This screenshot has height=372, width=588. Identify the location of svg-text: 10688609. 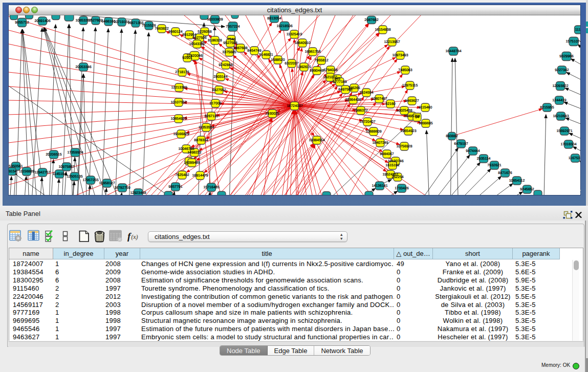
(374, 132).